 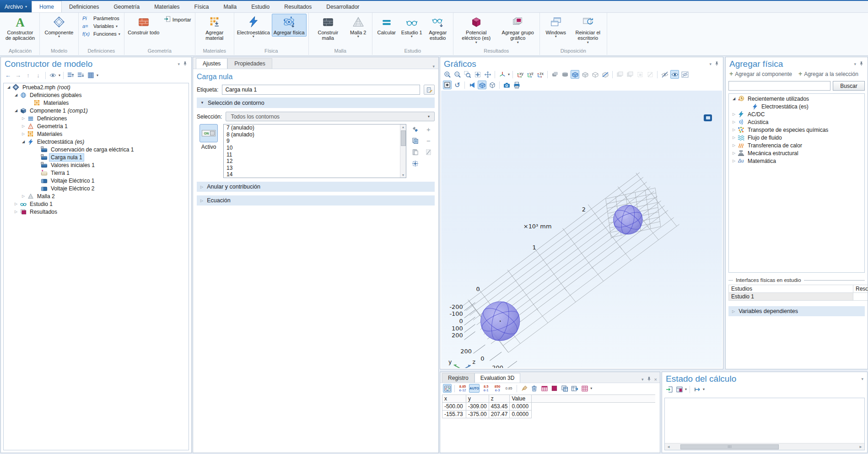 What do you see at coordinates (96, 134) in the screenshot?
I see `tree-item-materiales-comp: ▷ Materiales` at bounding box center [96, 134].